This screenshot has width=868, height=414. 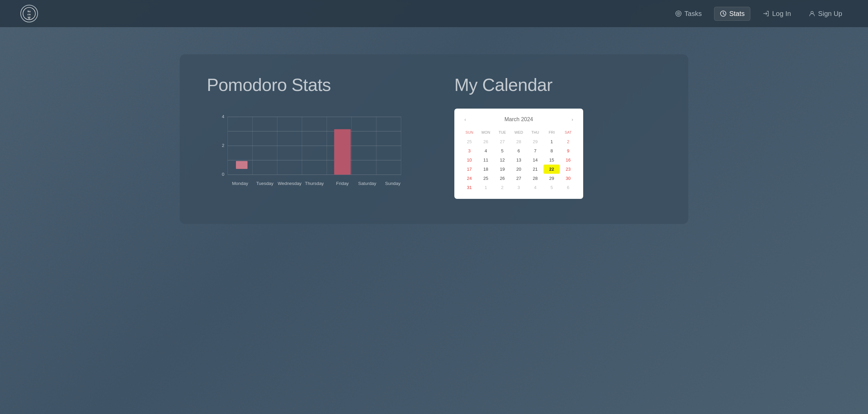 I want to click on calendar-grid: SUN MON TUE WED THU FRI SAT 252627282912…, so click(x=519, y=161).